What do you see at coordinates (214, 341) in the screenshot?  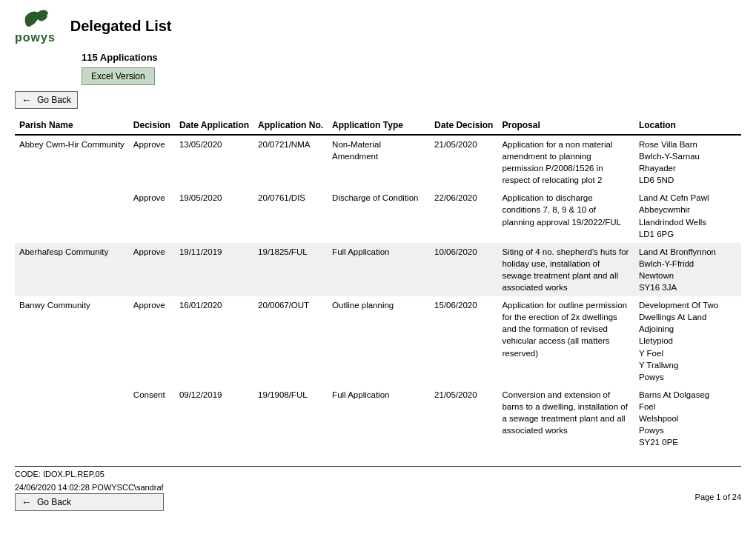 I see `cell-date-app: 16/01/2020` at bounding box center [214, 341].